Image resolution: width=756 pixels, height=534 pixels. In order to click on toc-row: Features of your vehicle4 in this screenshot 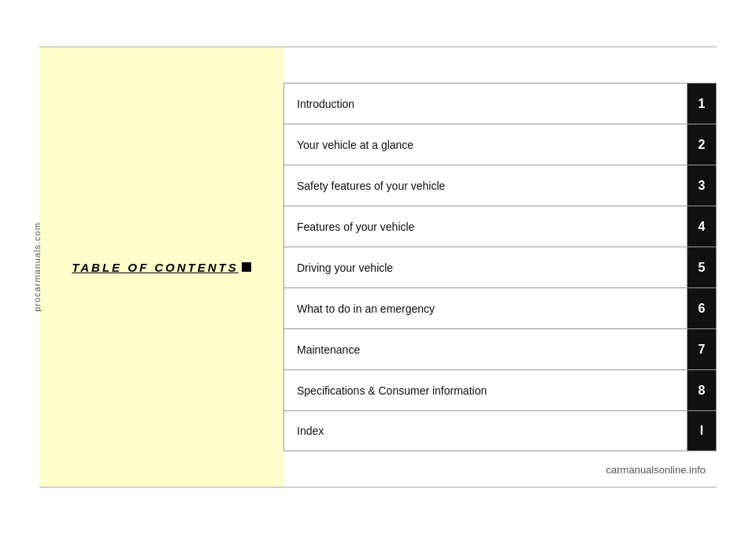, I will do `click(500, 226)`.